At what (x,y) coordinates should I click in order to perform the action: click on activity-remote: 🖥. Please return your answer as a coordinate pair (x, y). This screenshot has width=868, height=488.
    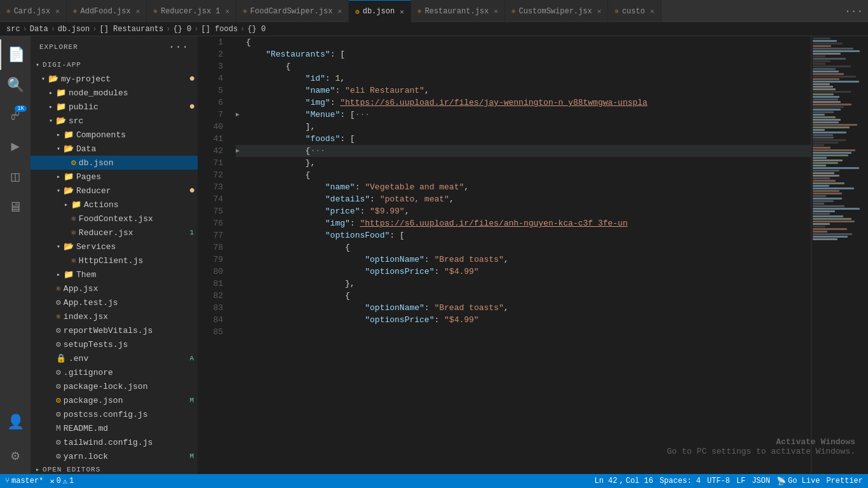
    Looking at the image, I should click on (15, 207).